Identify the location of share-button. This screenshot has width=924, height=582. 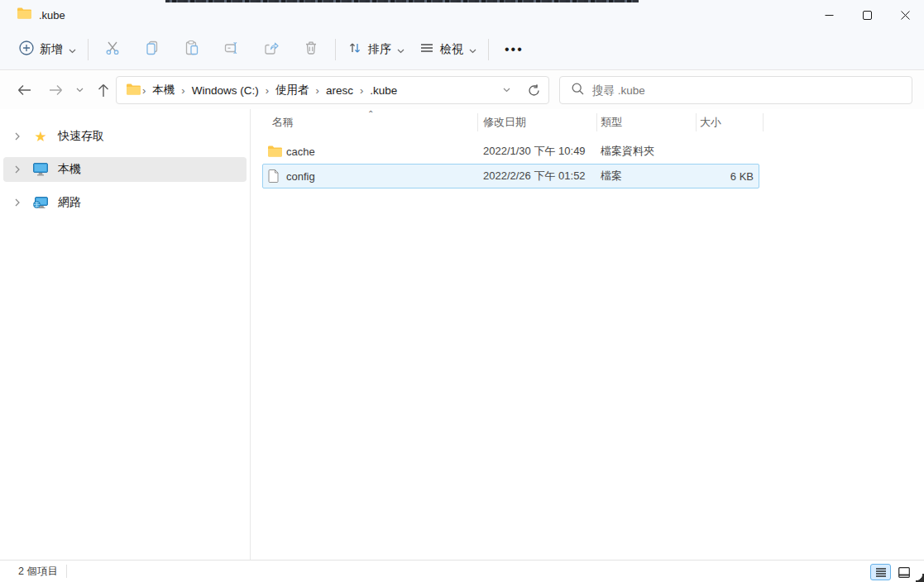
(271, 50).